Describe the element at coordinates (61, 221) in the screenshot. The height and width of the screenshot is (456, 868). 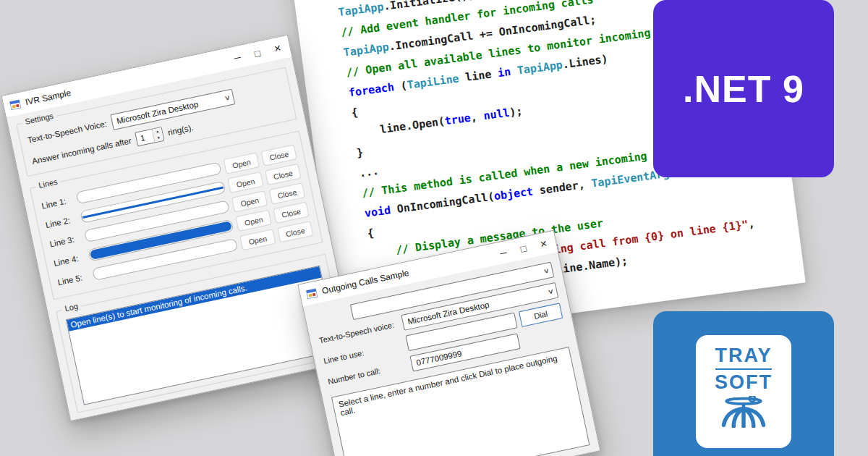
I see `line-label: Line 2:` at that location.